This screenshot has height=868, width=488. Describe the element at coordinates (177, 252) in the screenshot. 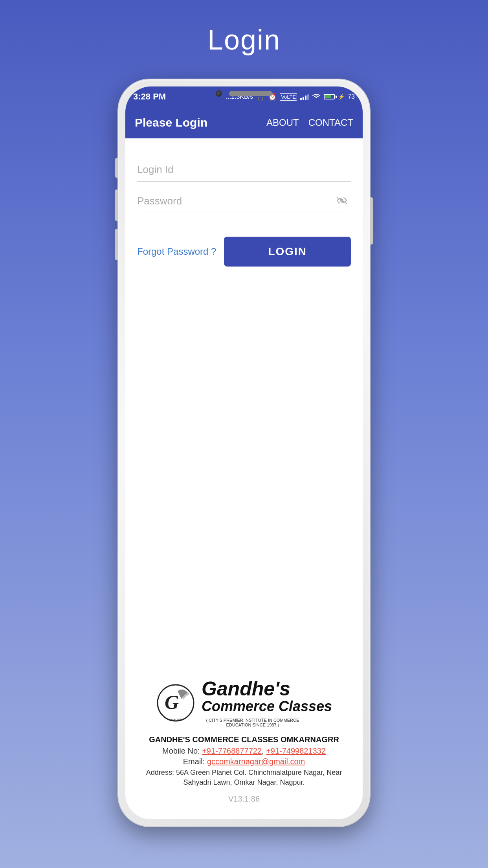

I see `forgot-password-link: Forgot Password ?` at that location.